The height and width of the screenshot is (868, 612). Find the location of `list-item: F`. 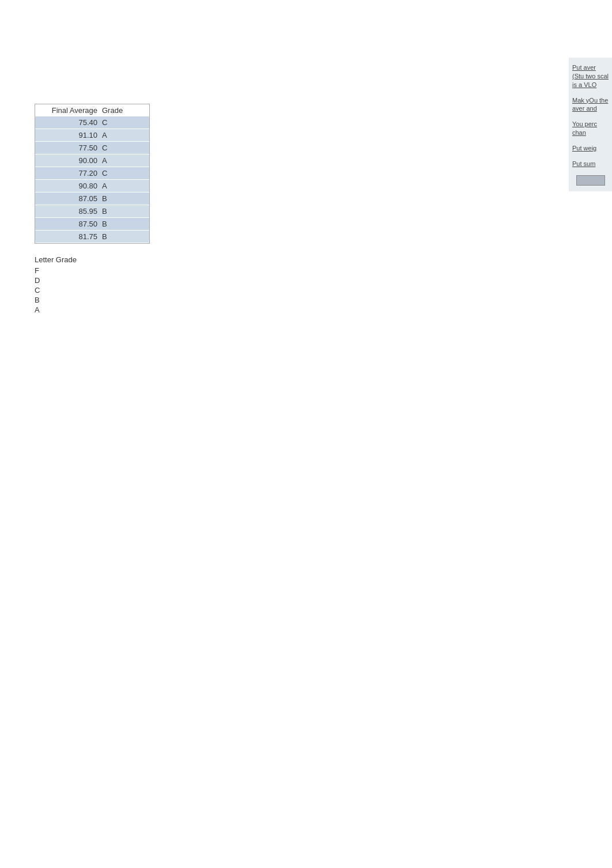

list-item: F is located at coordinates (92, 271).